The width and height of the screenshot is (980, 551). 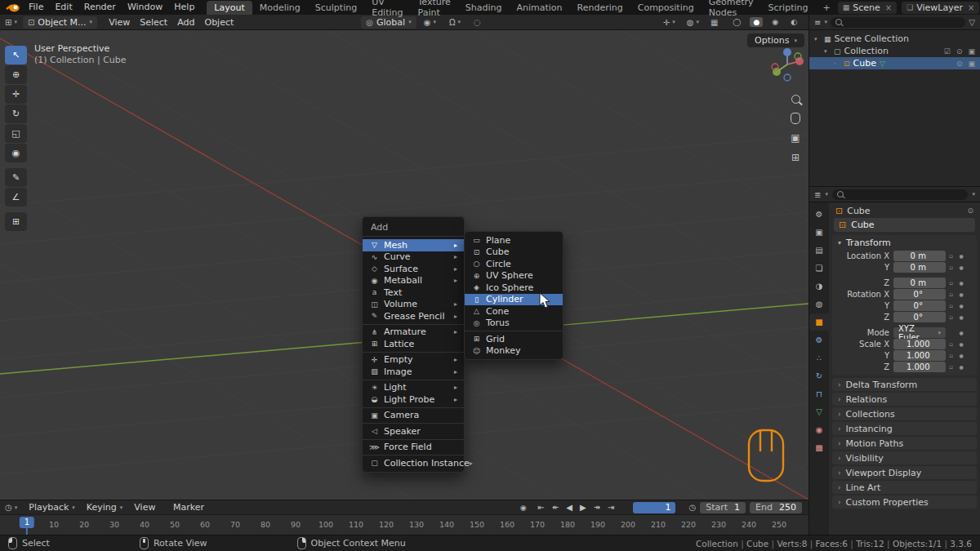 What do you see at coordinates (413, 361) in the screenshot?
I see `menu-item-empty: ✛ Empty ▸` at bounding box center [413, 361].